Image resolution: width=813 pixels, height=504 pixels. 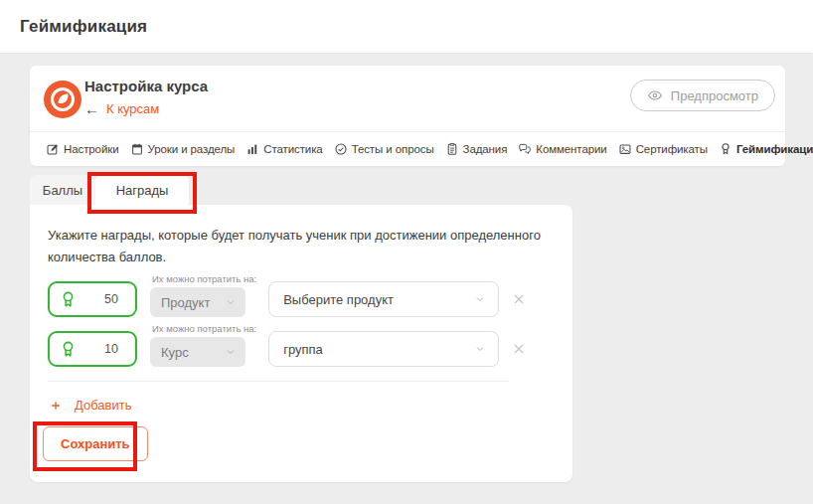 What do you see at coordinates (203, 346) in the screenshot?
I see `spend-type-column: Их можно потратить на: Курс` at bounding box center [203, 346].